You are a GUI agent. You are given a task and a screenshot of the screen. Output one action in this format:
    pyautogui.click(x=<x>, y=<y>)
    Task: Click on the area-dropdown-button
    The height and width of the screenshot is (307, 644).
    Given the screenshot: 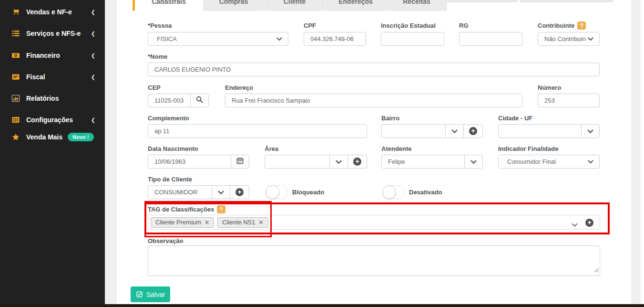 What is the action you would take?
    pyautogui.click(x=338, y=161)
    